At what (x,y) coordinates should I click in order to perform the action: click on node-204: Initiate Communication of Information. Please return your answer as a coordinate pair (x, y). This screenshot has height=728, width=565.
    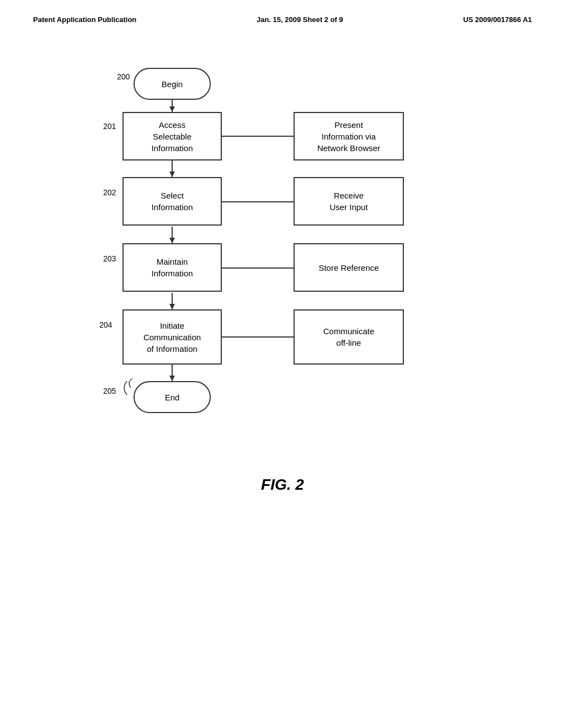
    Looking at the image, I should click on (172, 337).